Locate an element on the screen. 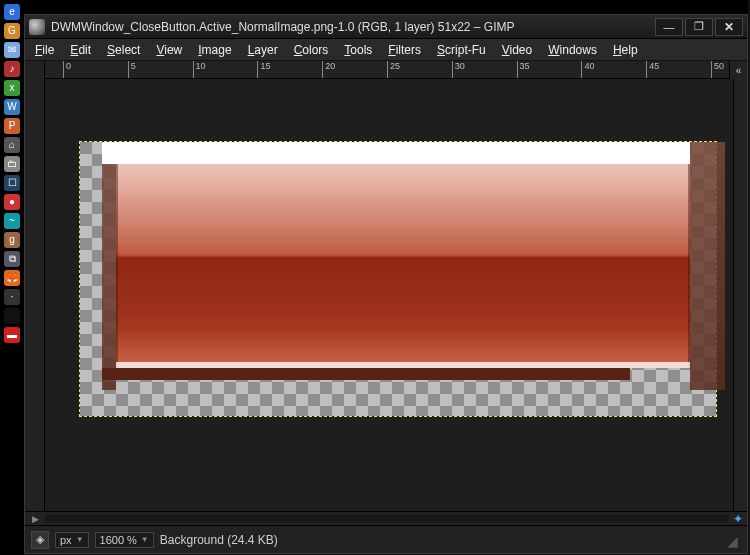 The image size is (750, 555). ruler-tick: 25 is located at coordinates (394, 70).